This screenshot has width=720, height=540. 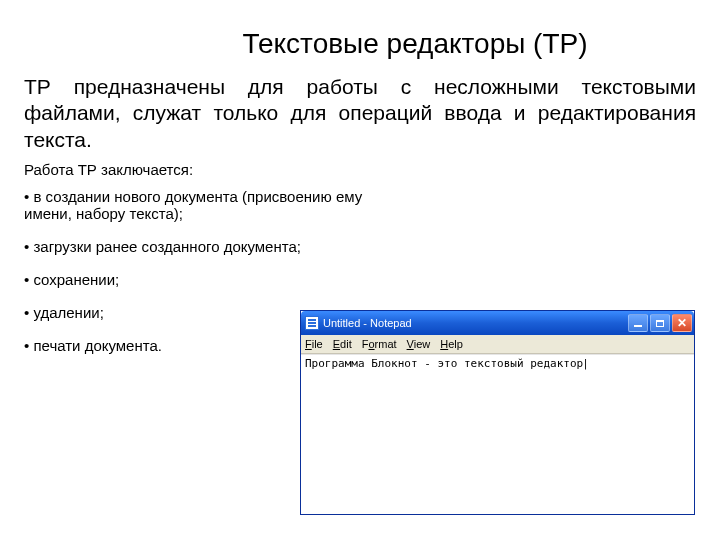 What do you see at coordinates (447, 364) in the screenshot?
I see `text-content: Программа Блокнот - это текстовый редакт…` at bounding box center [447, 364].